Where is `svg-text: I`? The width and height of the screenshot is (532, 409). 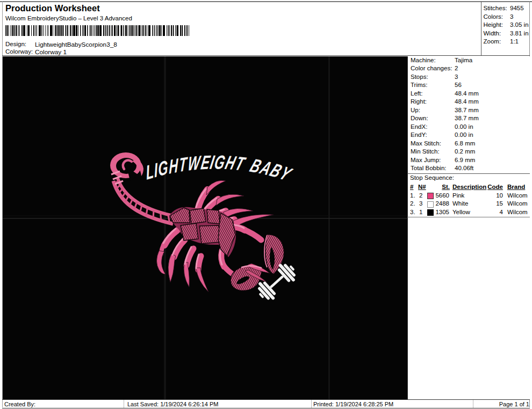 svg-text: I is located at coordinates (156, 170).